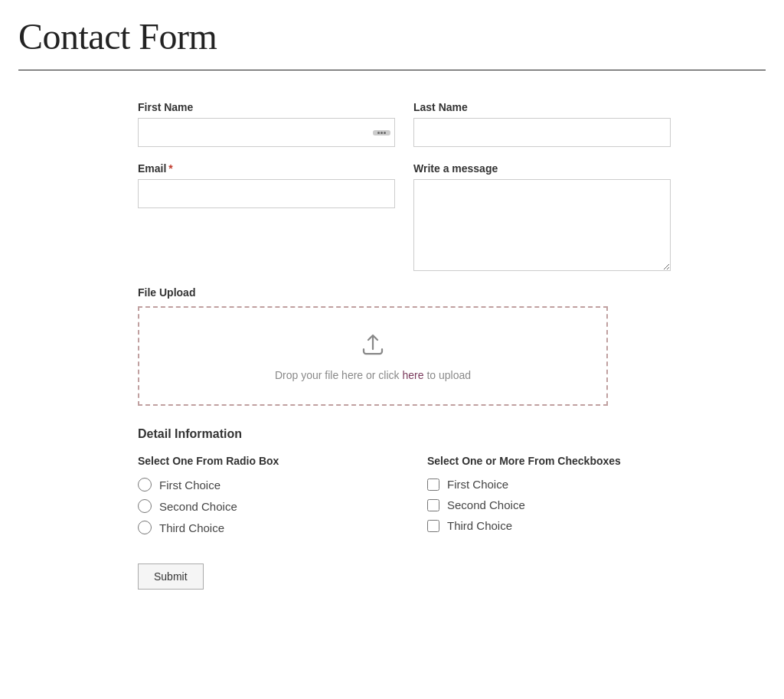  What do you see at coordinates (549, 498) in the screenshot?
I see `checkbox-group: Select One or More From Checkboxes First…` at bounding box center [549, 498].